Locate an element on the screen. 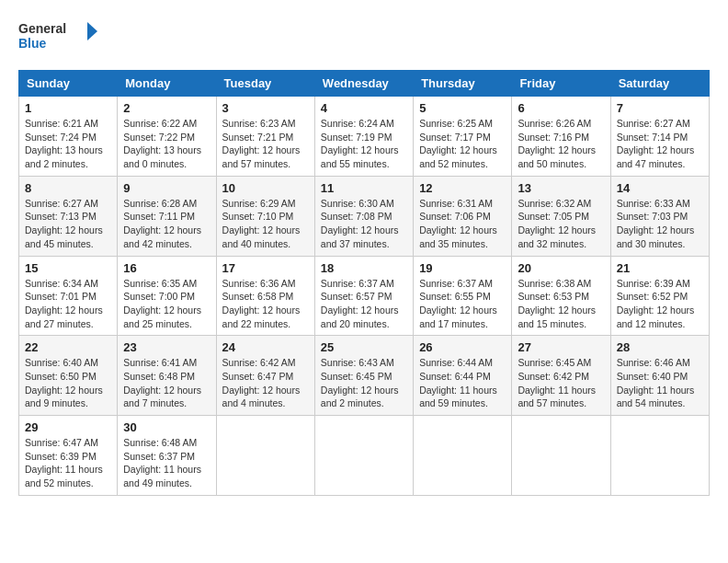  day-info: Sunrise: 6:33 AMSunset: 7:03 PMDaylight:… is located at coordinates (660, 224).